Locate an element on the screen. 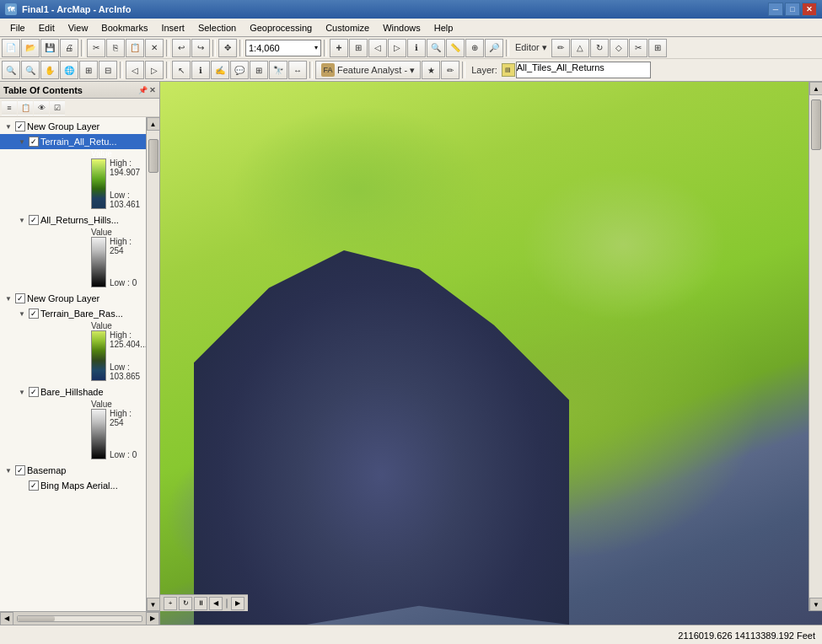 This screenshot has width=822, height=644. bare-h-checkbox is located at coordinates (34, 392).